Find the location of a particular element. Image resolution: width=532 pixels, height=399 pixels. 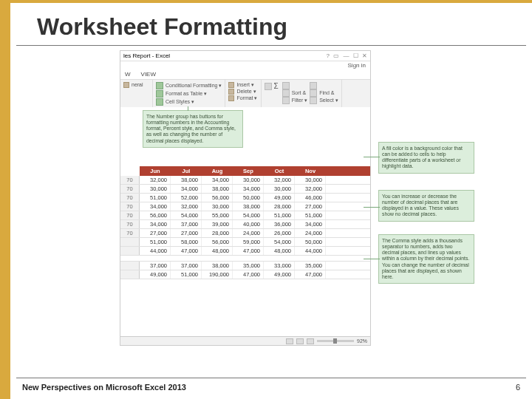

delete-button: Delete ▾ is located at coordinates (242, 92).